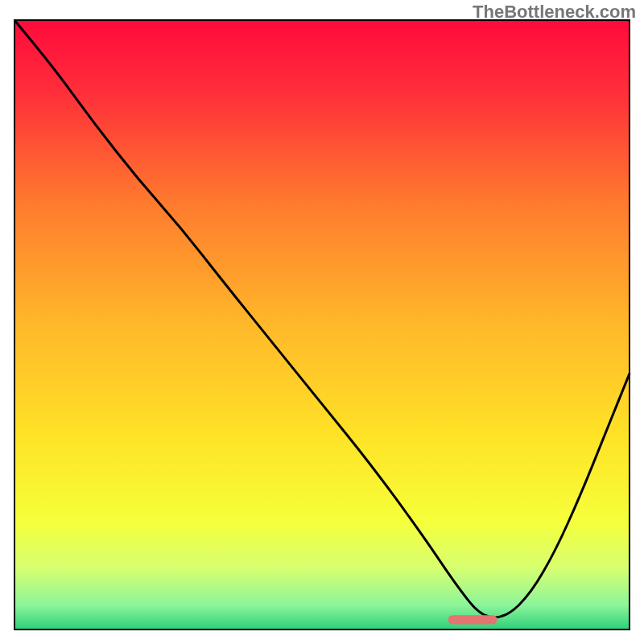  What do you see at coordinates (473, 620) in the screenshot?
I see `optimal-marker` at bounding box center [473, 620].